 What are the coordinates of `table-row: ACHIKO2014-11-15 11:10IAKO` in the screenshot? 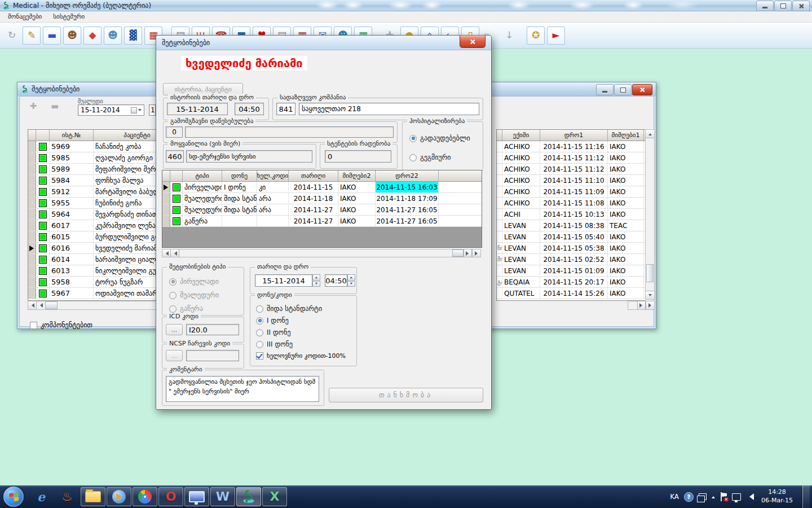 It's located at (571, 181).